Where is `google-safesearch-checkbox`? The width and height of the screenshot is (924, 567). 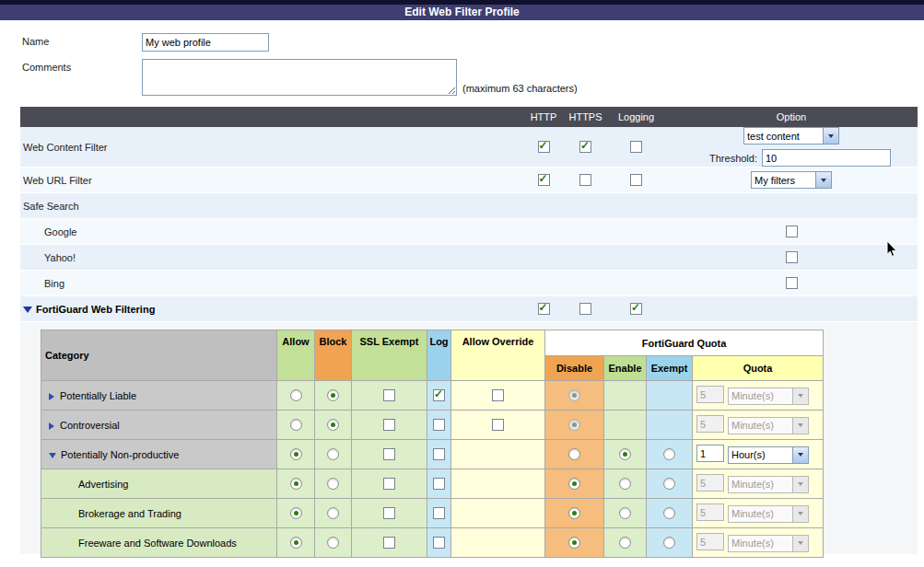
google-safesearch-checkbox is located at coordinates (792, 232).